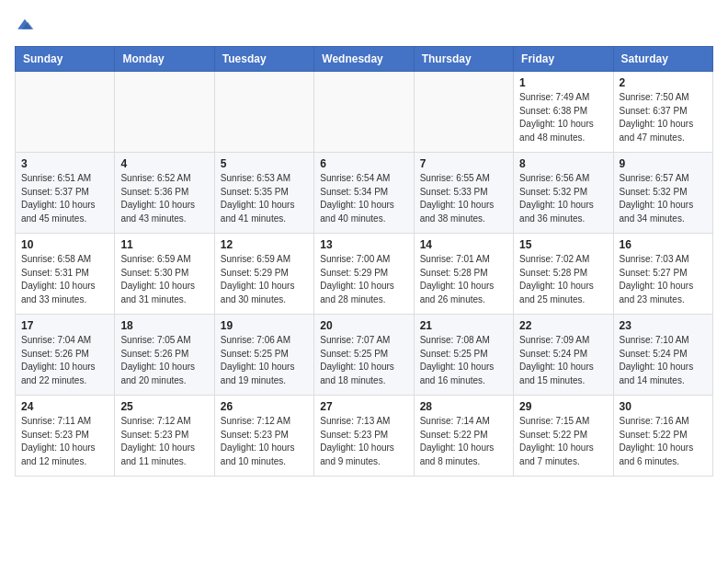 This screenshot has width=728, height=563. What do you see at coordinates (664, 361) in the screenshot?
I see `day-info: Sunrise: 7:10 AM Sunset: 5:24 PM Dayligh…` at bounding box center [664, 361].